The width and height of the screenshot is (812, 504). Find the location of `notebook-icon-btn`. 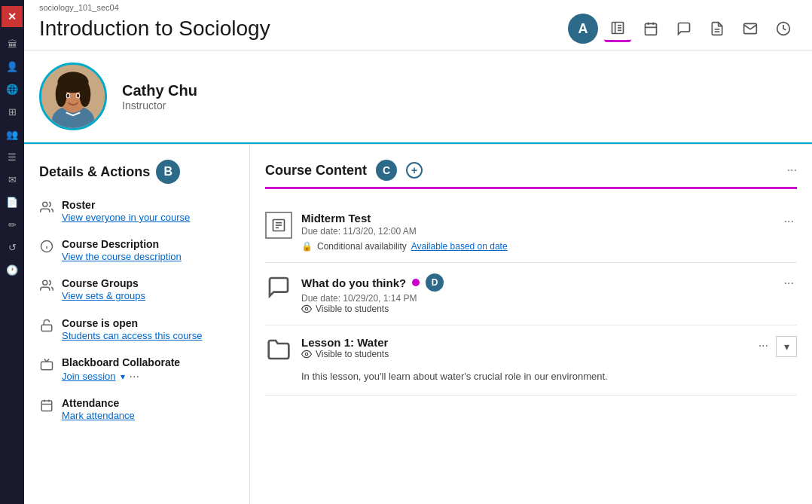

notebook-icon-btn is located at coordinates (618, 29).